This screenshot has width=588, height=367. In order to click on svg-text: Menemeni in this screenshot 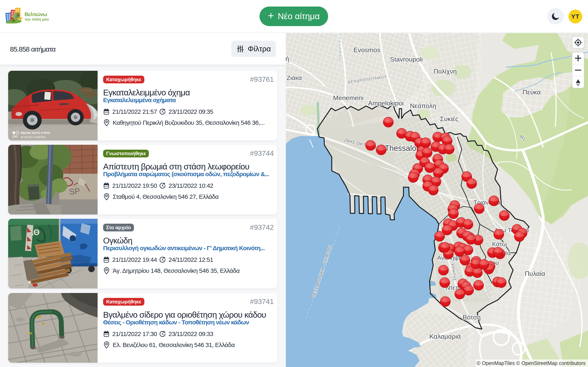, I will do `click(348, 98)`.